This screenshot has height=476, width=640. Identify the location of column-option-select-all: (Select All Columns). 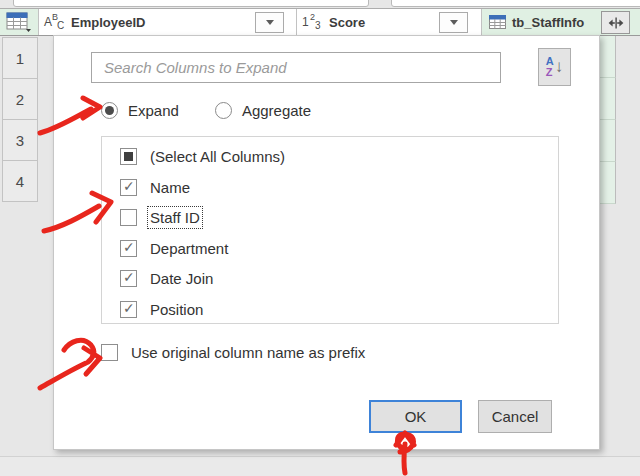
(202, 156).